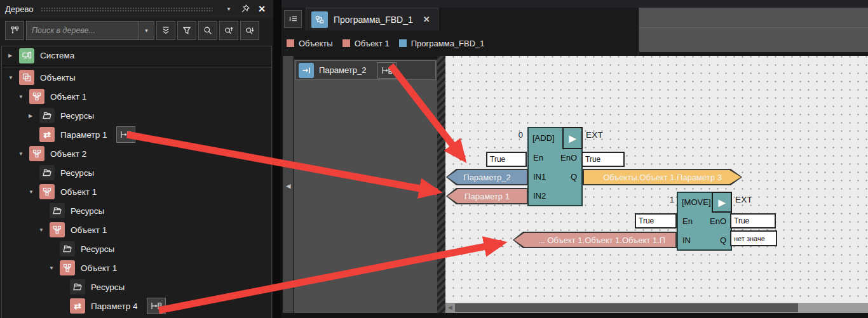 This screenshot has width=868, height=318. Describe the element at coordinates (250, 30) in the screenshot. I see `search-down-icon-button` at that location.